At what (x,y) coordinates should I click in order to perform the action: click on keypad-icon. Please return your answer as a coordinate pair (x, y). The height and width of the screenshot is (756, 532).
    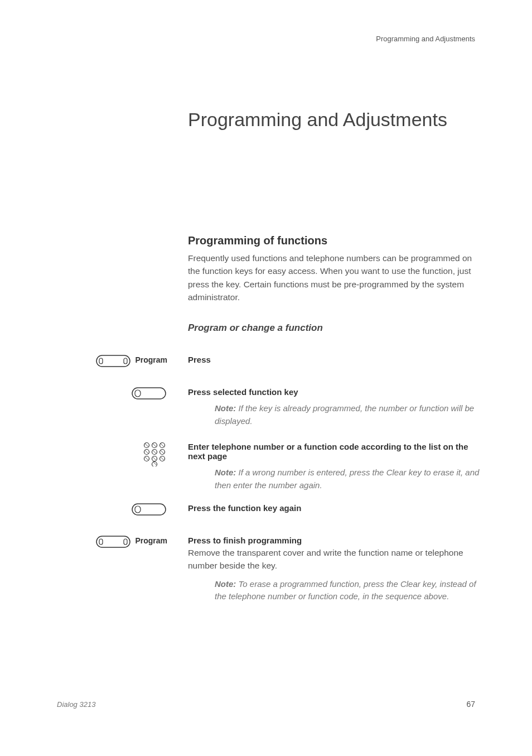
    Looking at the image, I should click on (154, 454).